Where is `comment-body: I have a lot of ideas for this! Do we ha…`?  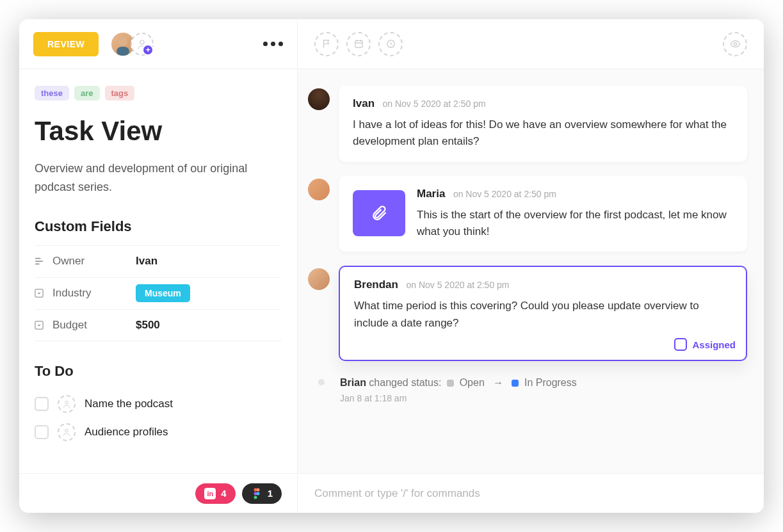
comment-body: I have a lot of ideas for this! Do we ha… is located at coordinates (543, 133).